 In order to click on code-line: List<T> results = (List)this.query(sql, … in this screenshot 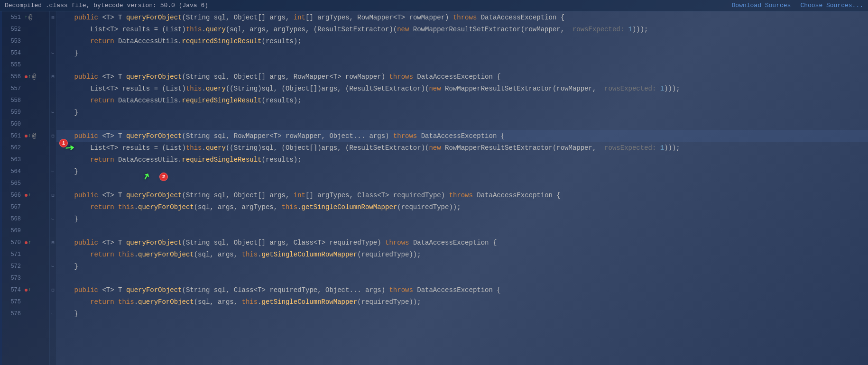, I will do `click(462, 29)`.